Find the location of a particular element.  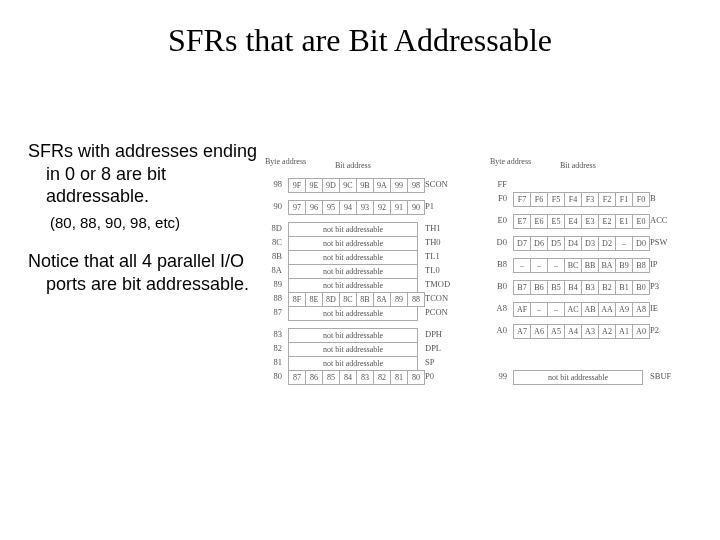

bit-cell: D6 is located at coordinates (540, 244).